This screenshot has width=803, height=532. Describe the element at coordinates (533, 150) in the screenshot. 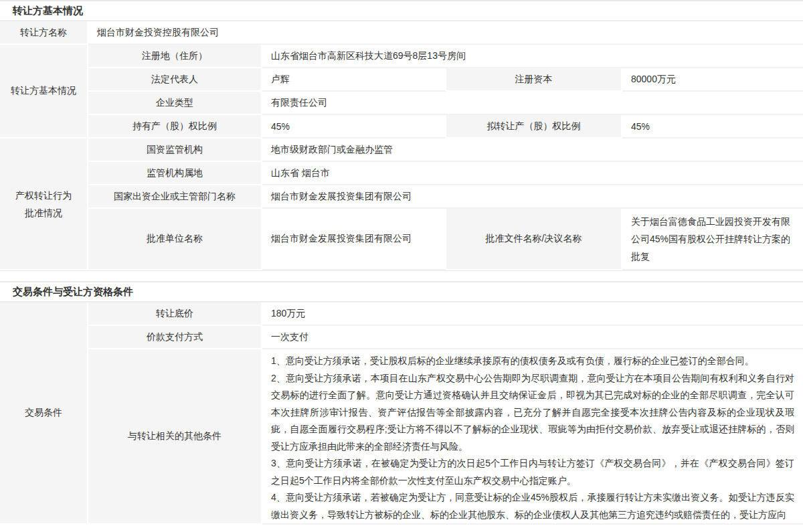

I see `sasac-regulator-value: 地市级财政部门或金融办监管` at that location.